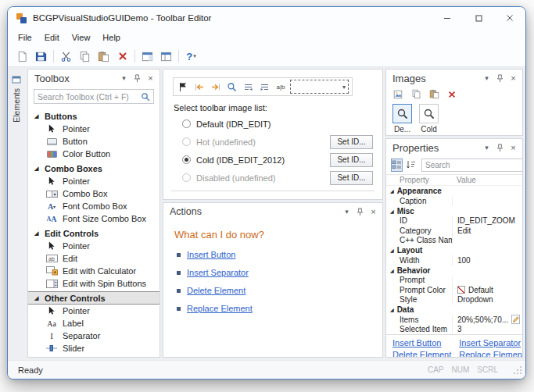 The width and height of the screenshot is (534, 392). Describe the element at coordinates (454, 261) in the screenshot. I see `property-row-width: Width100` at that location.